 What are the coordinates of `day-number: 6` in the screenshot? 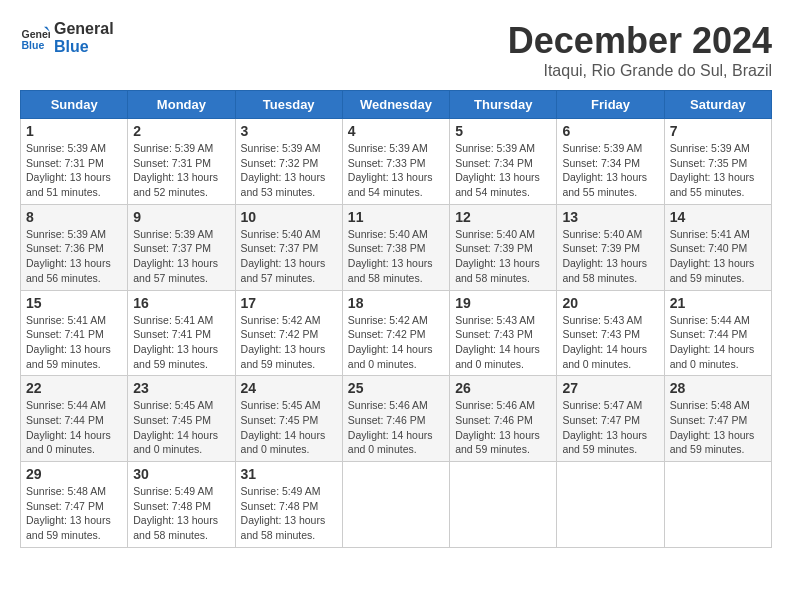 It's located at (610, 131).